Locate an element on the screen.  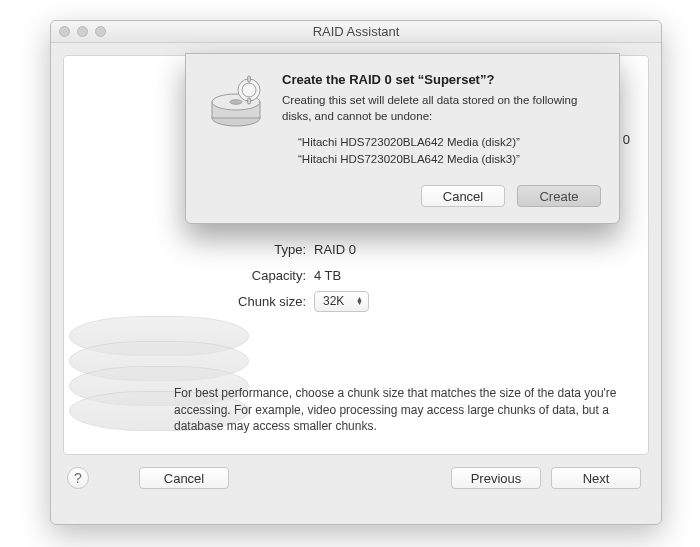
disk-utility-icon is located at coordinates (236, 122).